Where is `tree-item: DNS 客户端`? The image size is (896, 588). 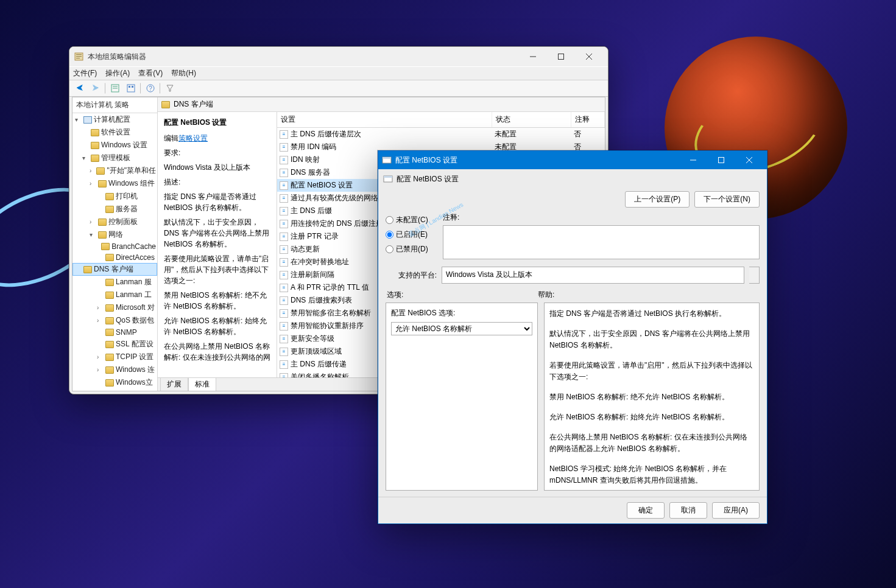
tree-item: DNS 客户端 is located at coordinates (115, 269).